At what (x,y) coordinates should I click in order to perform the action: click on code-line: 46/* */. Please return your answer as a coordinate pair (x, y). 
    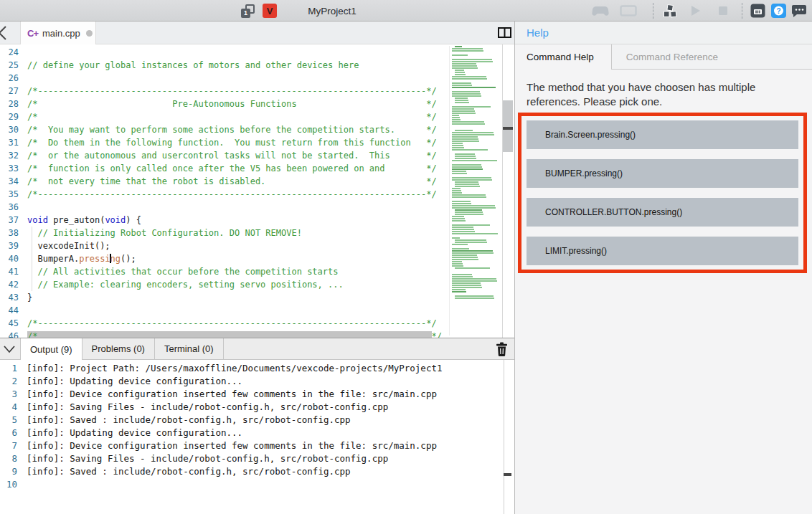
    Looking at the image, I should click on (221, 334).